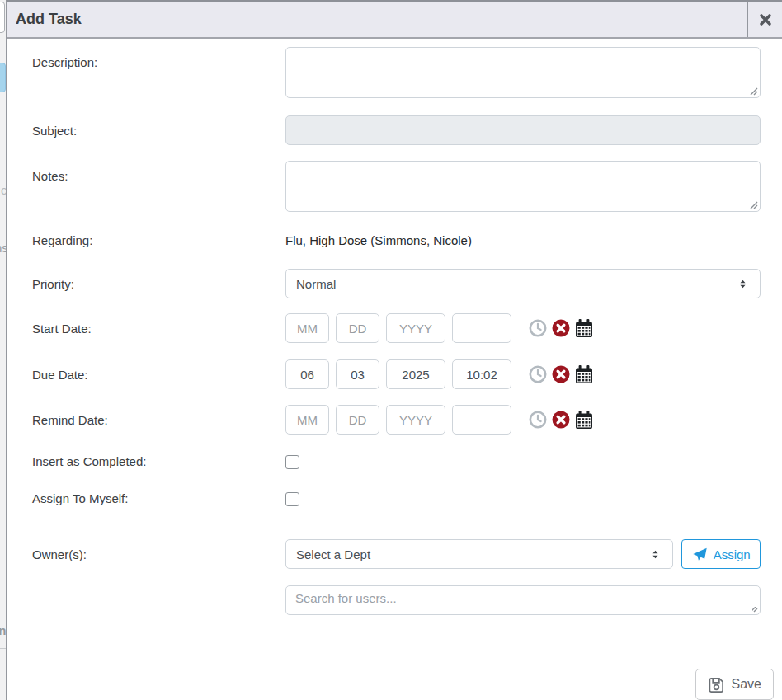 The width and height of the screenshot is (782, 700). I want to click on remind-day-input, so click(358, 420).